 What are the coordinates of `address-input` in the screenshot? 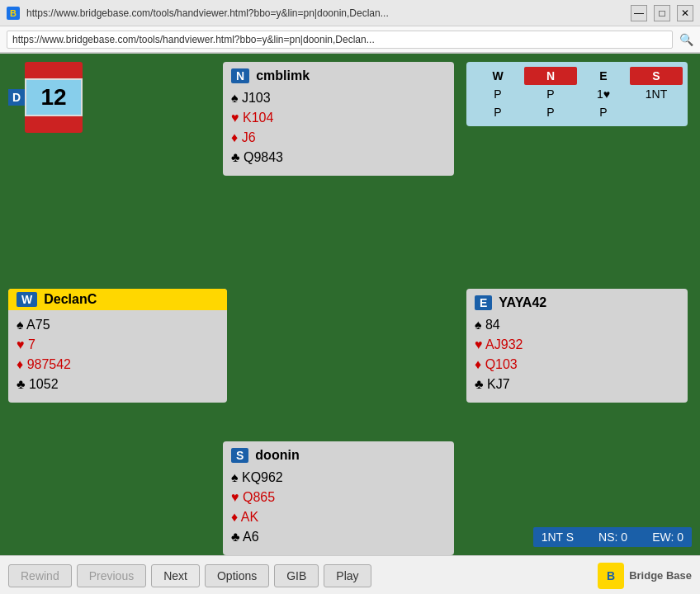 It's located at (340, 40).